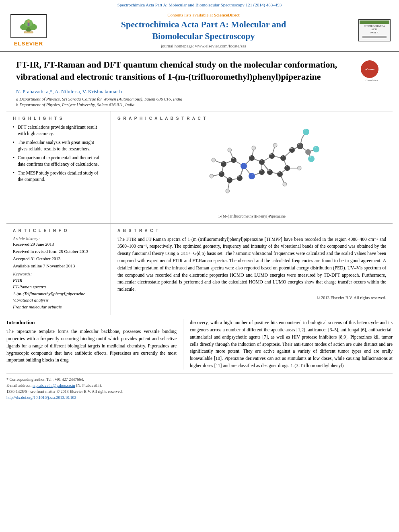 The width and height of the screenshot is (399, 532). I want to click on svg-text: 12, so click(223, 162).